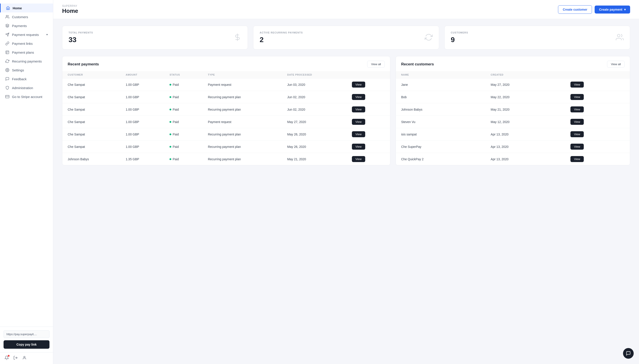 The height and width of the screenshot is (364, 639). What do you see at coordinates (610, 10) in the screenshot?
I see `create-payment-label: Create payment` at bounding box center [610, 10].